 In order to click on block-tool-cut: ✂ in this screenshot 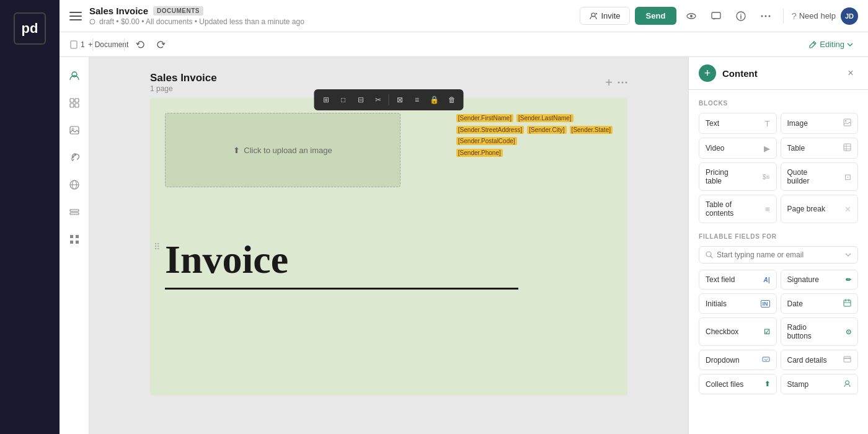, I will do `click(378, 100)`.